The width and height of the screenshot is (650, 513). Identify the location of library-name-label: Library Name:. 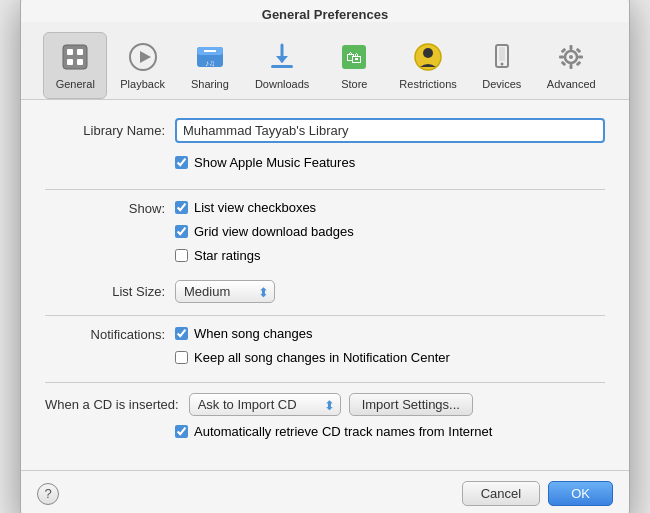
(110, 130).